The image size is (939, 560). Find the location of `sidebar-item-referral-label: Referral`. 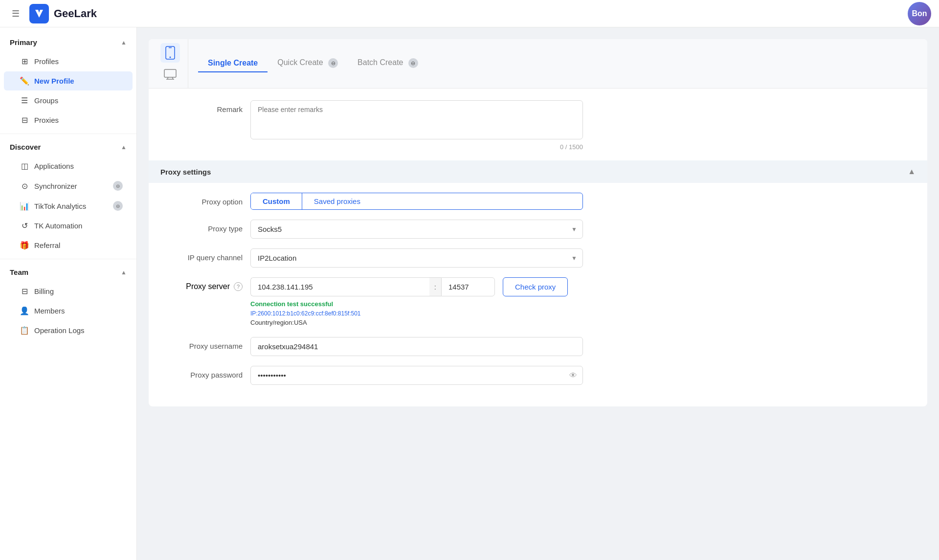

sidebar-item-referral-label: Referral is located at coordinates (47, 246).